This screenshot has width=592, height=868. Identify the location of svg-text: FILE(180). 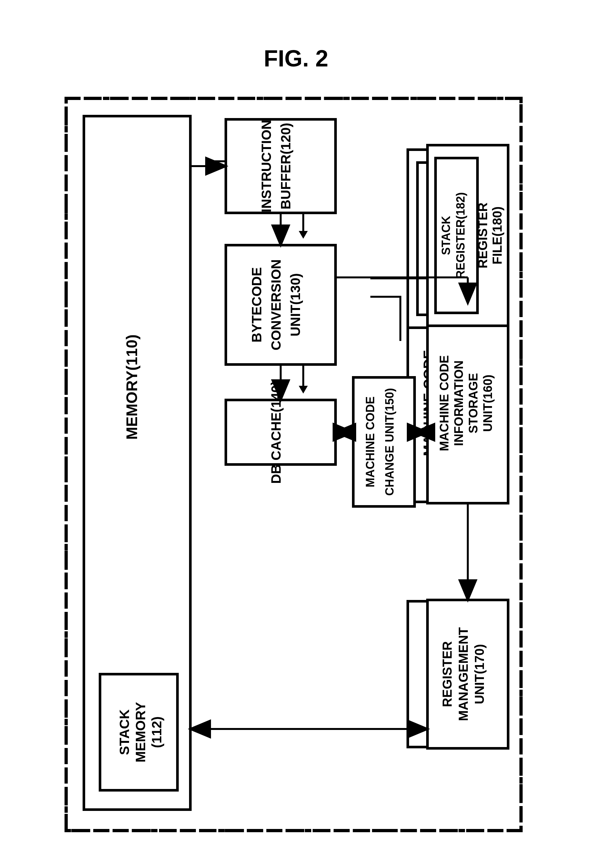
(497, 235).